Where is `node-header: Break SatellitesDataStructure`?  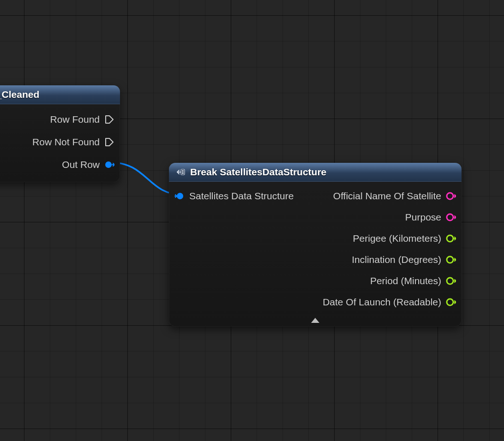 node-header: Break SatellitesDataStructure is located at coordinates (315, 173).